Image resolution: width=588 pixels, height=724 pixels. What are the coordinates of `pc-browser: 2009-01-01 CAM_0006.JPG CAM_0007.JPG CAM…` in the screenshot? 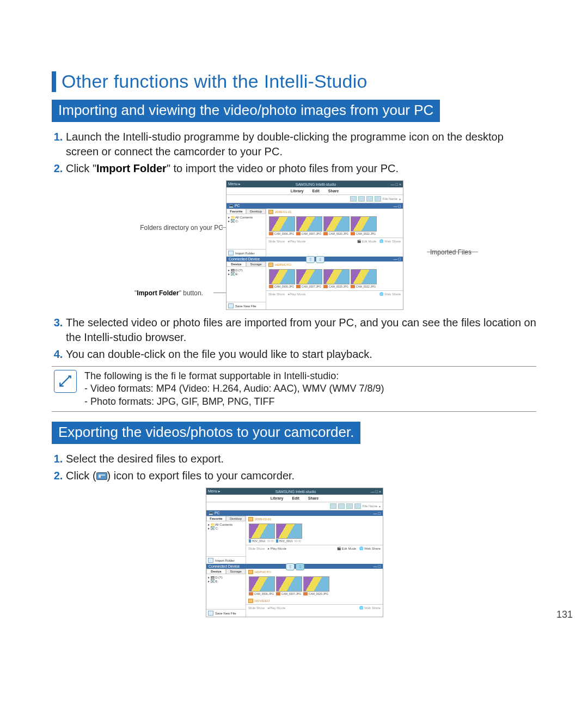 It's located at (334, 233).